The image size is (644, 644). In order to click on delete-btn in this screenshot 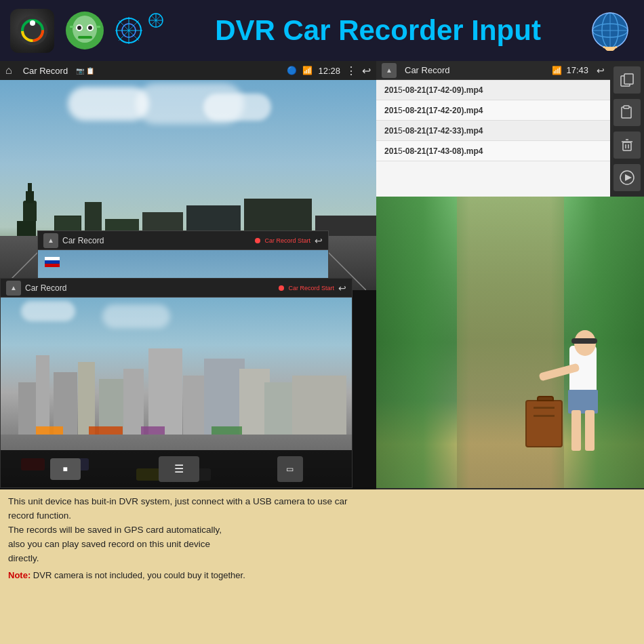, I will do `click(627, 145)`.